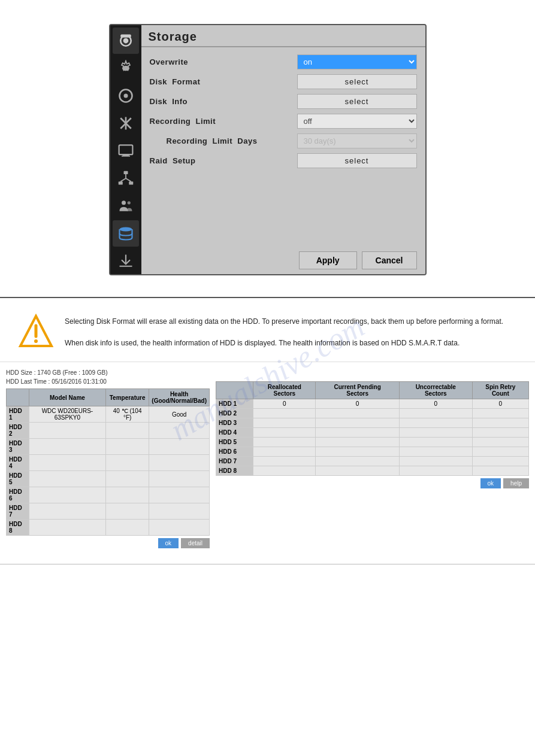 The image size is (535, 756). I want to click on recording-limit-select: off on, so click(357, 121).